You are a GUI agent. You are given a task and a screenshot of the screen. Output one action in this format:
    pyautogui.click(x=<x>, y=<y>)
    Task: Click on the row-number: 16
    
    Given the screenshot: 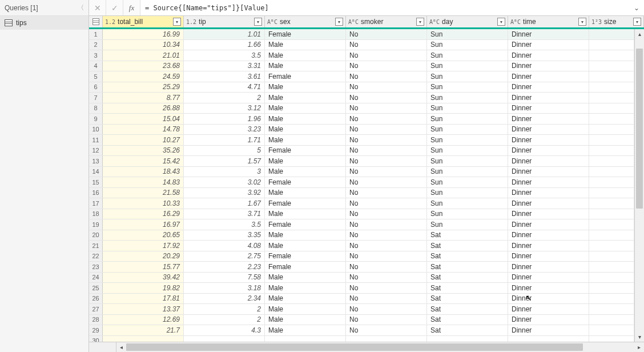 What is the action you would take?
    pyautogui.click(x=96, y=193)
    